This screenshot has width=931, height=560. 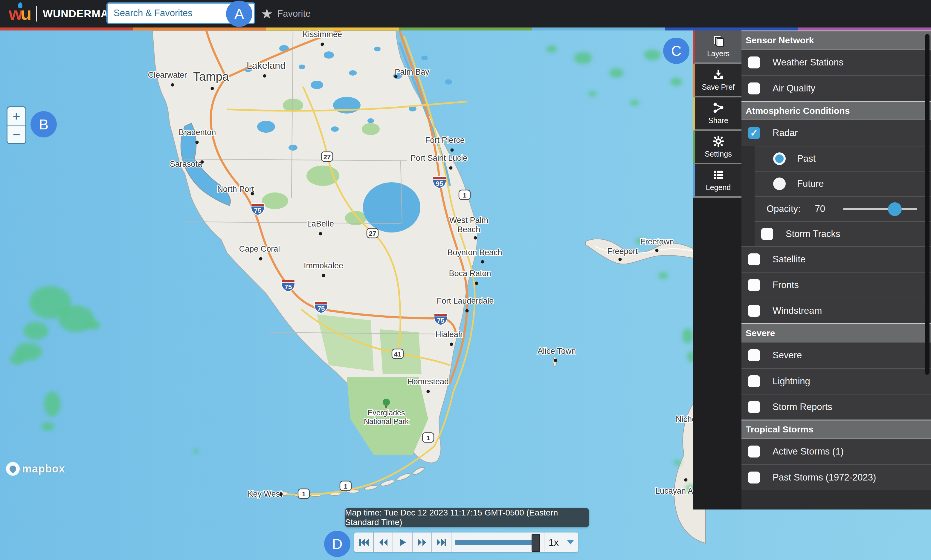 I want to click on annotation-badge-d: D, so click(x=337, y=544).